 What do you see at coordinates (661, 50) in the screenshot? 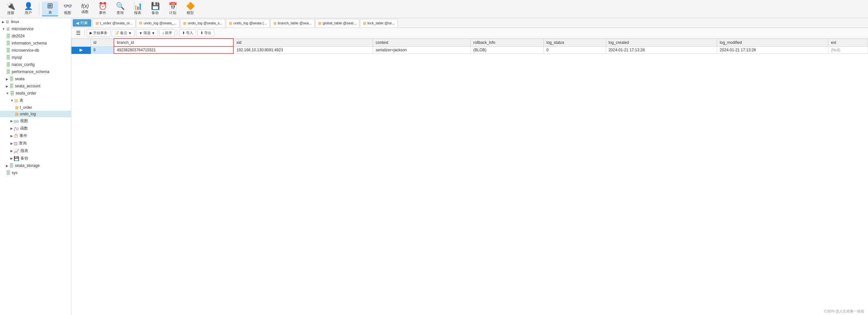
I see `cell-log-created: 2024-01-21 17:13:28` at bounding box center [661, 50].